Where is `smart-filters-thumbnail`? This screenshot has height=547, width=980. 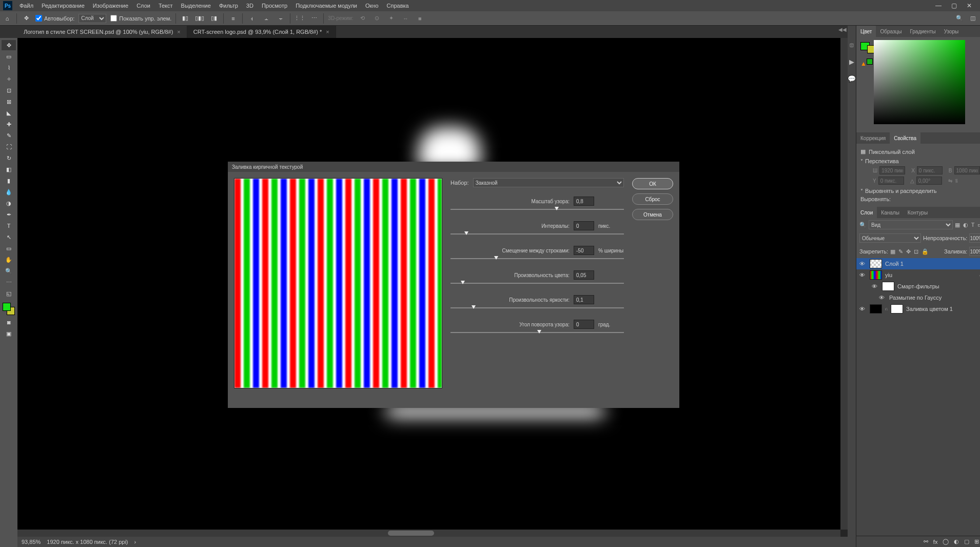
smart-filters-thumbnail is located at coordinates (888, 286).